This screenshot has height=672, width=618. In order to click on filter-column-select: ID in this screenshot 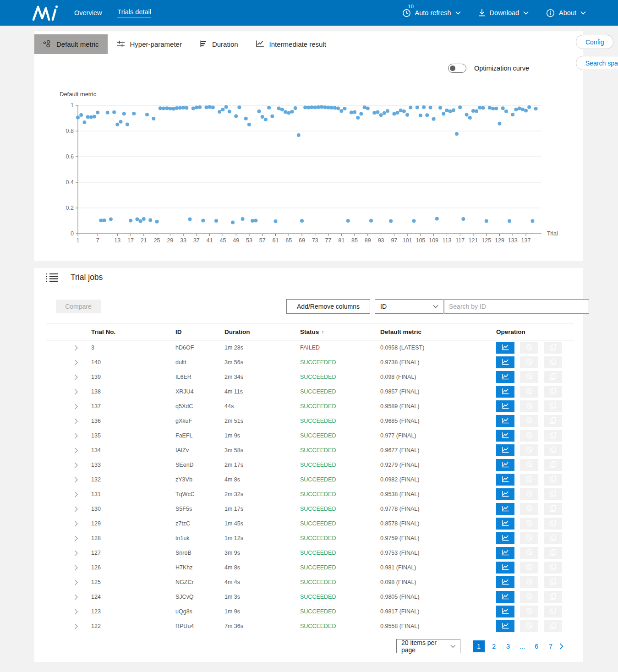, I will do `click(409, 306)`.